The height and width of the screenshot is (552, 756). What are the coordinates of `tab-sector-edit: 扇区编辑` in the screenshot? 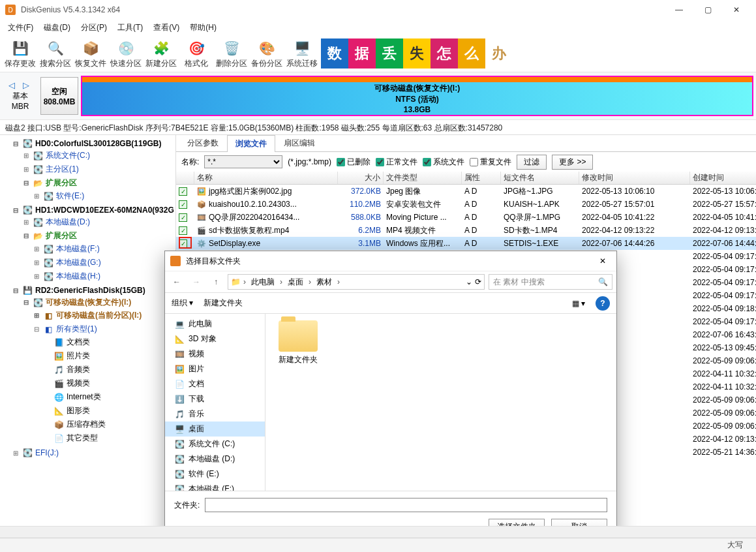 It's located at (299, 144).